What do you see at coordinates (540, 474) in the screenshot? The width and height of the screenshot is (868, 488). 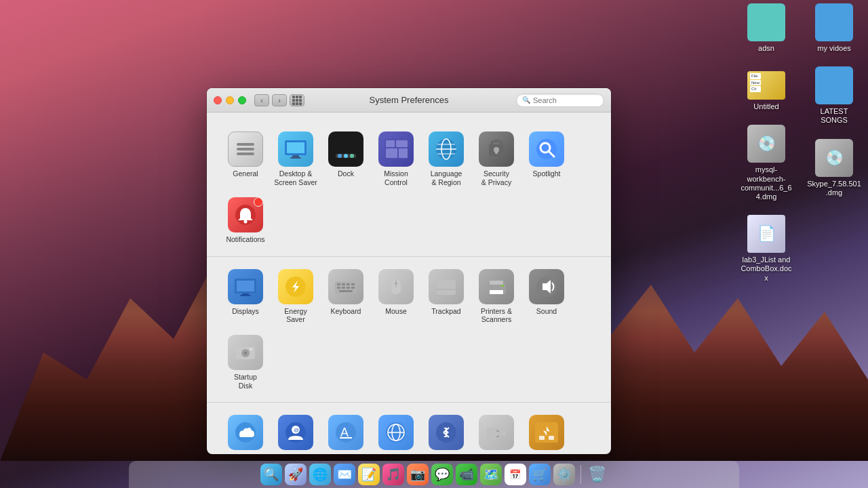 I see `dock-item-appstore: 🛒` at bounding box center [540, 474].